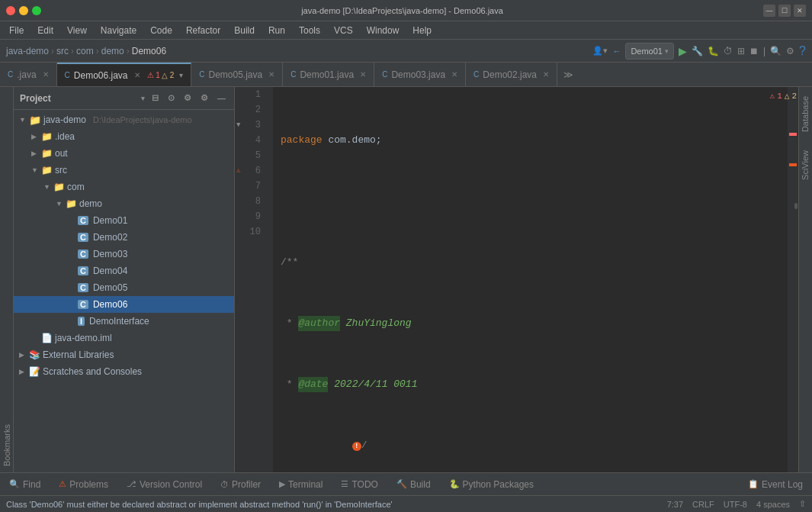 This screenshot has height=512, width=812. Describe the element at coordinates (203, 31) in the screenshot. I see `menu-refactor: Refactor` at that location.